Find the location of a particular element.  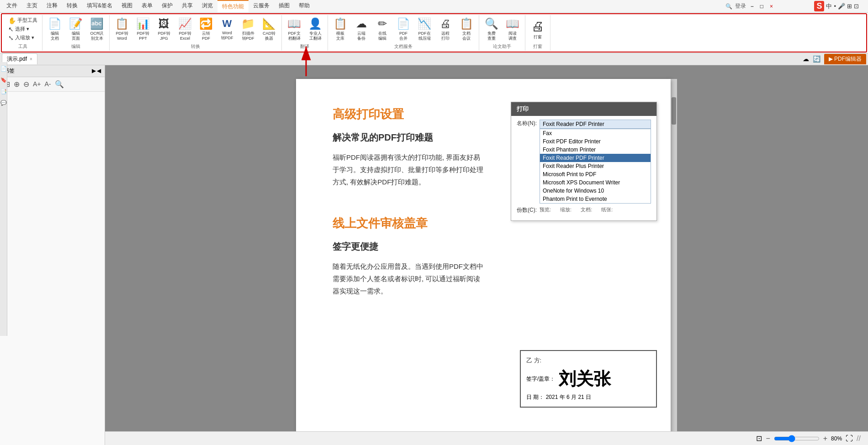

remote-print-button: 🖨 远程打印 is located at coordinates (445, 29).